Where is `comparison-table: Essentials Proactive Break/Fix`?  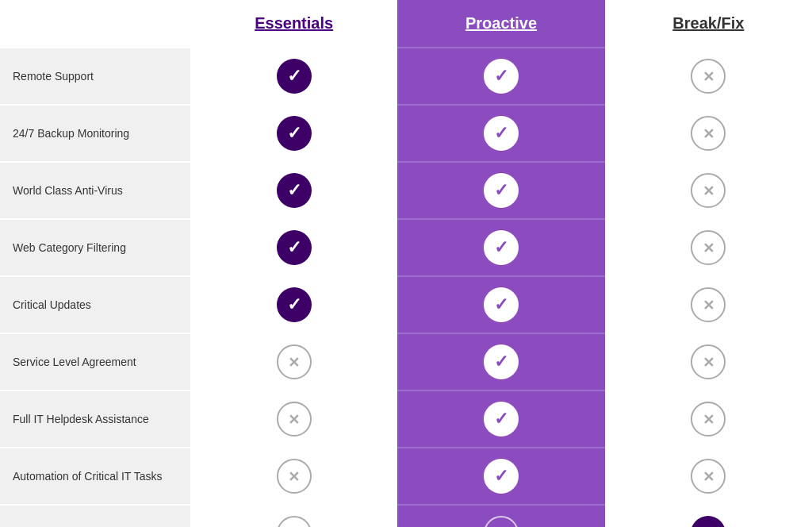 comparison-table: Essentials Proactive Break/Fix is located at coordinates (406, 24).